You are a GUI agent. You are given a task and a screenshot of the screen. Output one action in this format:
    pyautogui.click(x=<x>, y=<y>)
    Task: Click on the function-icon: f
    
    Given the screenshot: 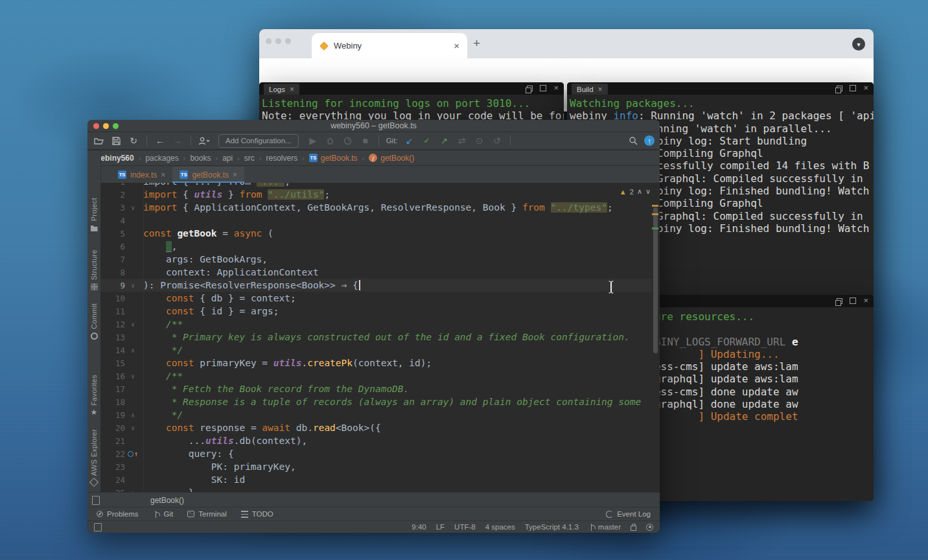 What is the action you would take?
    pyautogui.click(x=373, y=158)
    